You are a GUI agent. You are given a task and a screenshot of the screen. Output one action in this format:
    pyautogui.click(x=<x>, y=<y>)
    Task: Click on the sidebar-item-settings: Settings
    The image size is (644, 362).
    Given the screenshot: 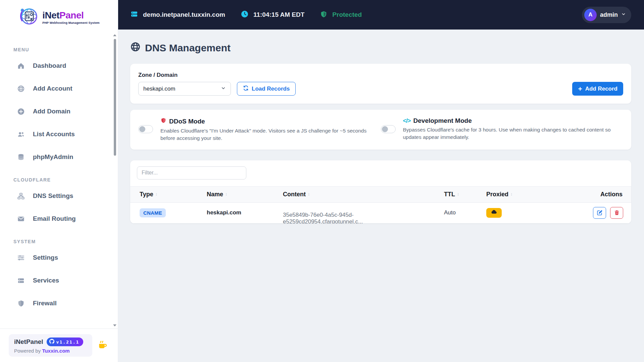 What is the action you would take?
    pyautogui.click(x=59, y=258)
    